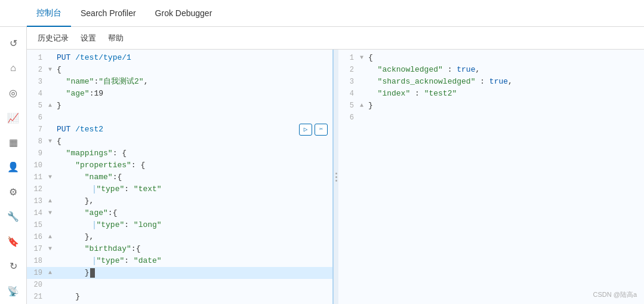  I want to click on code-line-17: 17 ▼ "birthday":{, so click(180, 249).